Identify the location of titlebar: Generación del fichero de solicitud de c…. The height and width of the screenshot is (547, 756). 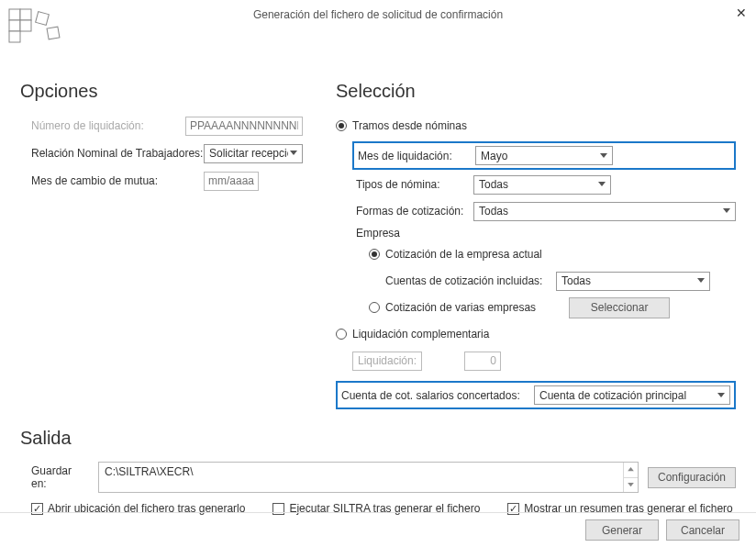
(378, 15).